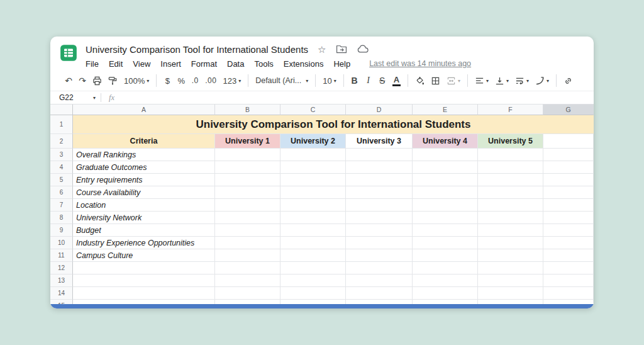 The width and height of the screenshot is (644, 345). What do you see at coordinates (304, 64) in the screenshot?
I see `menu-extensions: Extensions` at bounding box center [304, 64].